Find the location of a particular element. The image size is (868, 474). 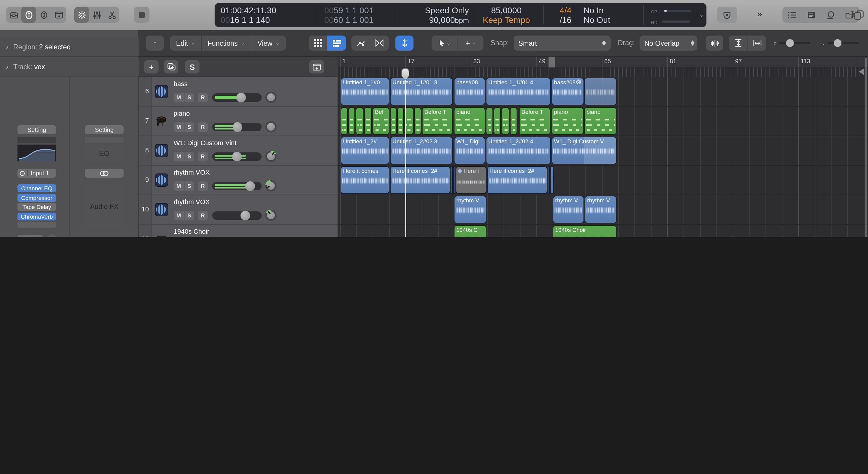

lcd-locators: 0059 1 1 001 0060 1 1 001 is located at coordinates (358, 15).